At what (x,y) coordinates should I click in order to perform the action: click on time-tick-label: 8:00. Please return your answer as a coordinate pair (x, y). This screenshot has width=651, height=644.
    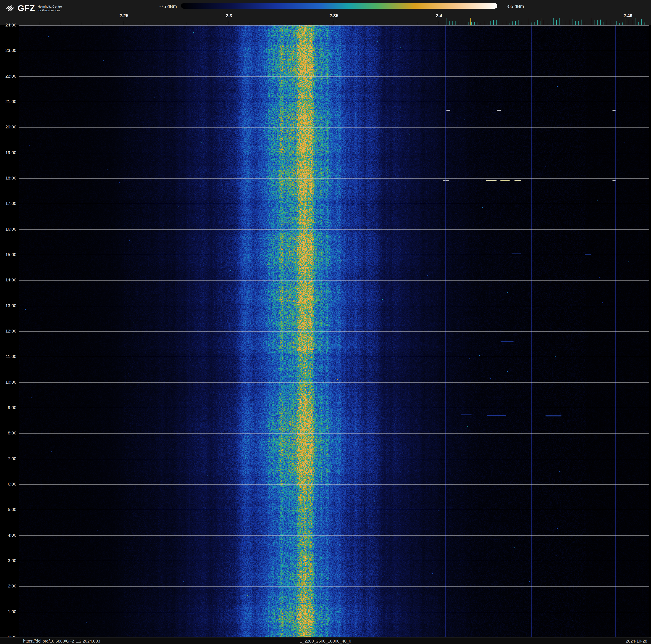
    Looking at the image, I should click on (8, 433).